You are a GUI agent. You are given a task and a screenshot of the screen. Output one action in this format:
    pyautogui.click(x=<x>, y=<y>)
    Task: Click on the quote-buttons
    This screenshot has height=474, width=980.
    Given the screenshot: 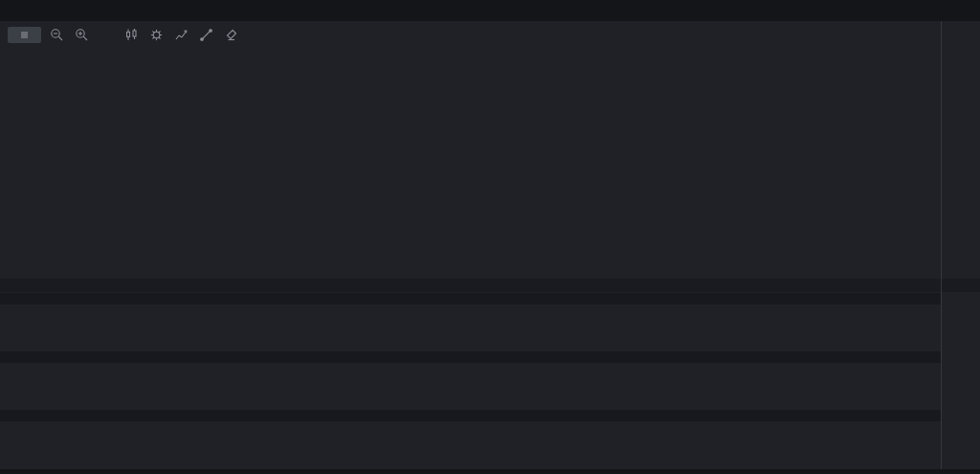 What is the action you would take?
    pyautogui.click(x=25, y=34)
    